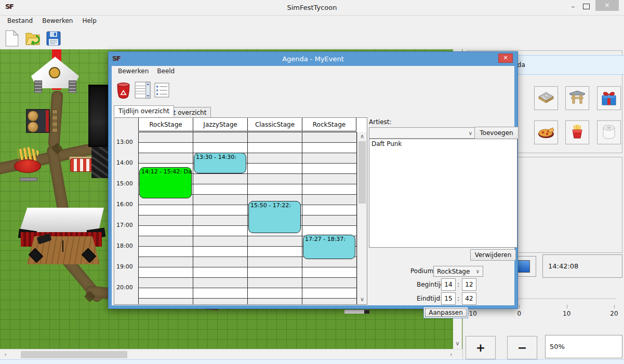 The image size is (624, 364). Describe the element at coordinates (166, 171) in the screenshot. I see `agenda-event-label: 14:12 - 15:42: Daft Punk` at that location.